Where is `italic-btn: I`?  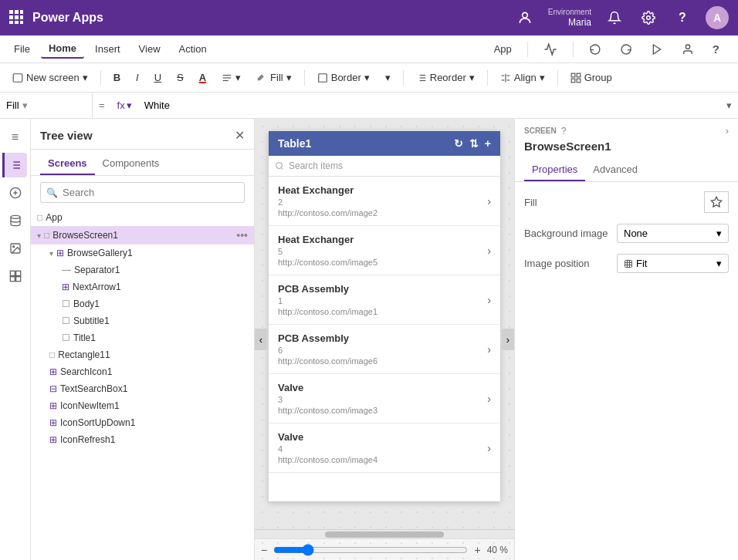 italic-btn: I is located at coordinates (137, 77).